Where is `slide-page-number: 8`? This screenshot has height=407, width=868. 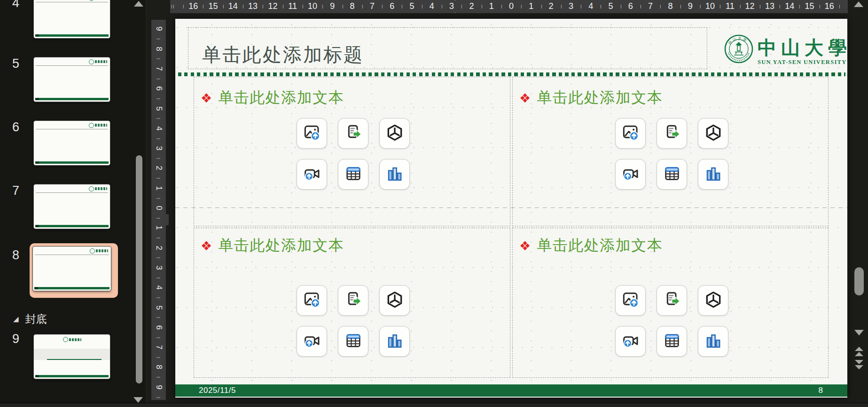
slide-page-number: 8 is located at coordinates (821, 391).